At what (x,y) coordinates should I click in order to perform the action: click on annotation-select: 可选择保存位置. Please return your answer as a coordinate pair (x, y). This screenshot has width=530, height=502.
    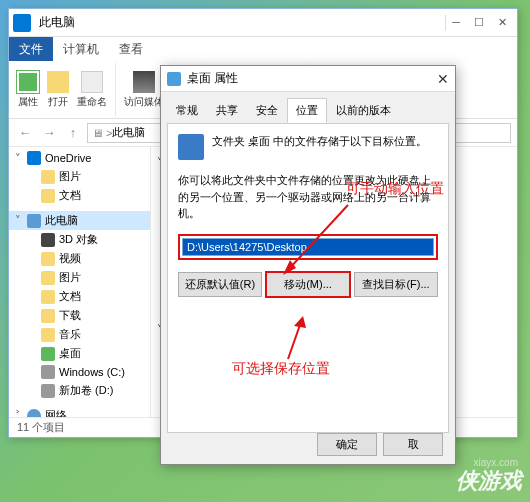
    Looking at the image, I should click on (281, 369).